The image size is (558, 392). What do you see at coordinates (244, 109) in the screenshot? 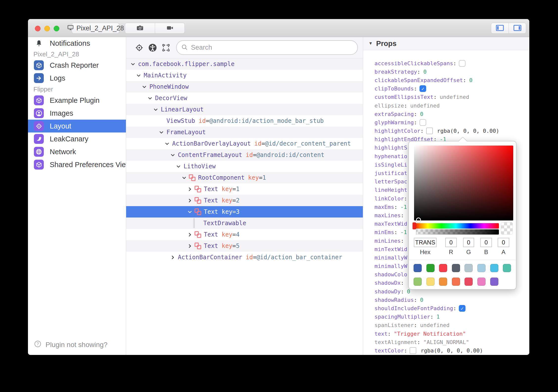
I see `tree-row: LinearLayout` at bounding box center [244, 109].